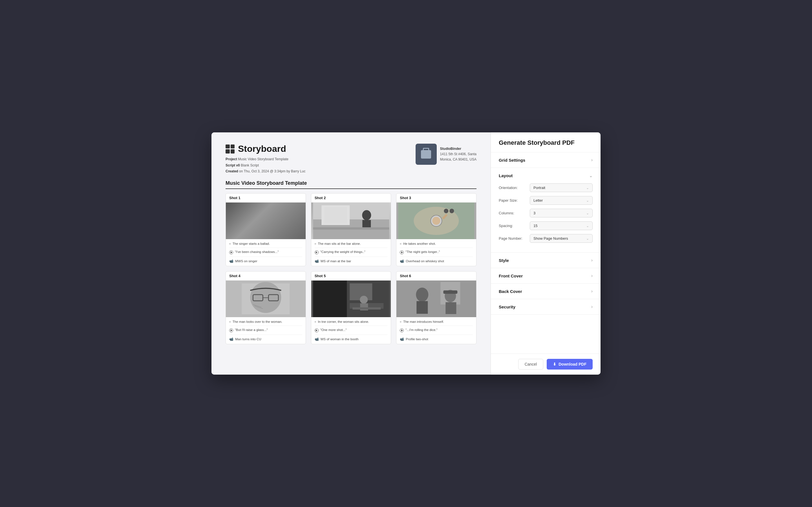  What do you see at coordinates (592, 160) in the screenshot?
I see `grid-settings-chevron: ›` at bounding box center [592, 160].